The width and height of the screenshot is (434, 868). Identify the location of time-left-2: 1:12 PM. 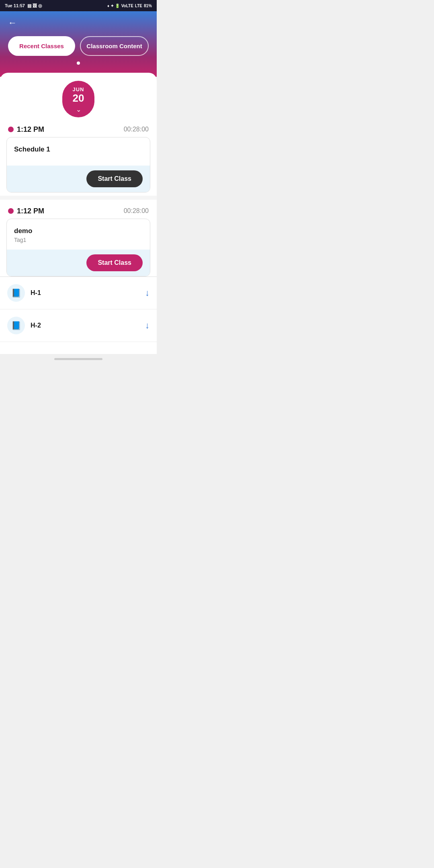
(26, 211).